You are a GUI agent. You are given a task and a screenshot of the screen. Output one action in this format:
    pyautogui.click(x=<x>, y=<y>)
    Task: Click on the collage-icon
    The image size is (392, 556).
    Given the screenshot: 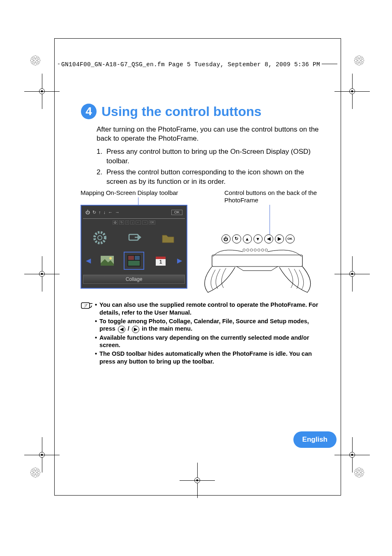 What is the action you would take?
    pyautogui.click(x=134, y=261)
    